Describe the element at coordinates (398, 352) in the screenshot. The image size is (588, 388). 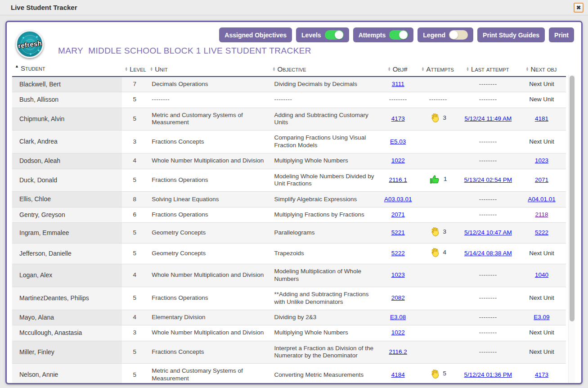
I see `obj-number-link: 2116.2` at that location.